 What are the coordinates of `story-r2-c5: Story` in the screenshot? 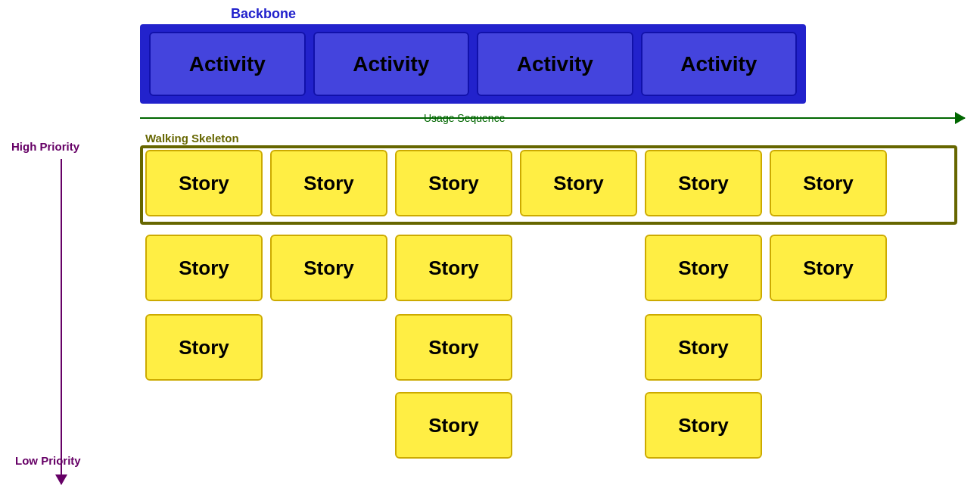 It's located at (704, 268).